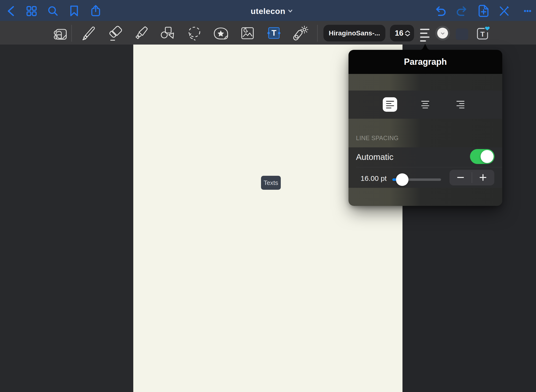 The height and width of the screenshot is (392, 536). What do you see at coordinates (482, 34) in the screenshot?
I see `svg-text: T` at bounding box center [482, 34].